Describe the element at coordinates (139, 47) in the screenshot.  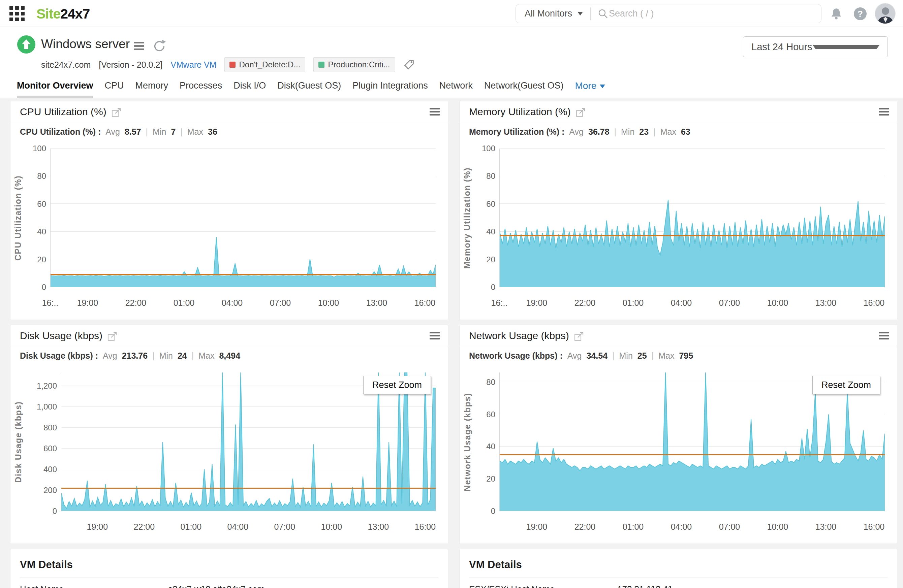
I see `monitor-menu-icon` at that location.